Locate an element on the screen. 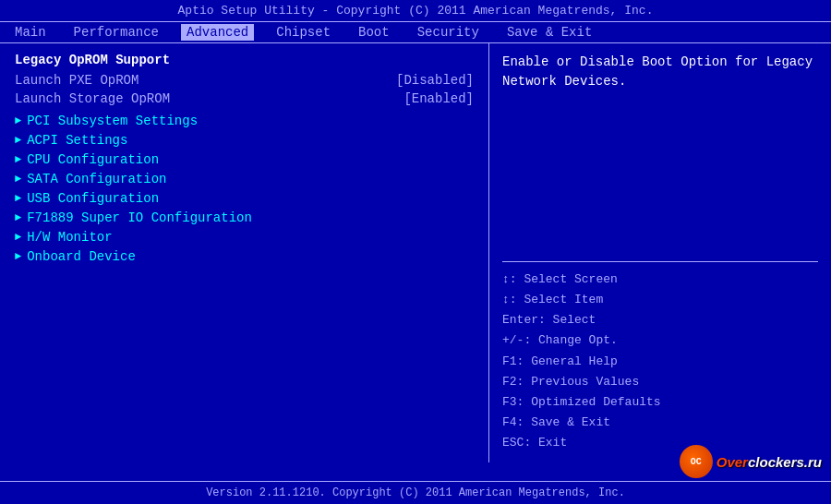  menu-item-save-and-exit: Save & Exit is located at coordinates (549, 32).